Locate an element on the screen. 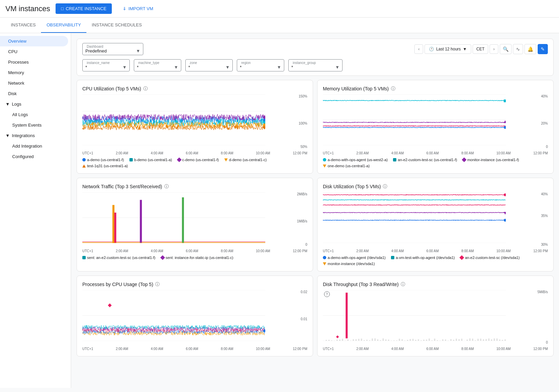 Image resolution: width=559 pixels, height=392 pixels. chart-disk-throughput: Disk Throughput (Top 3 Read/Write) ⓘ 5Mi… is located at coordinates (435, 316).